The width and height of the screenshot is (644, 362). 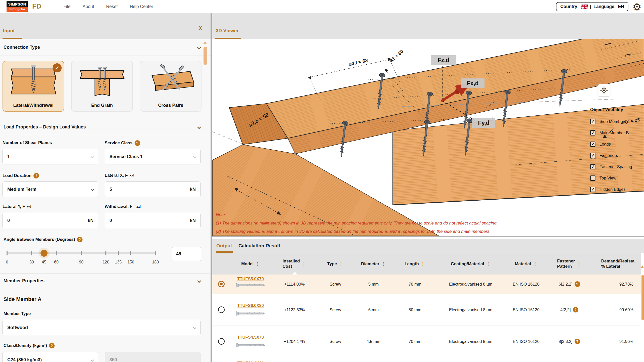 What do you see at coordinates (415, 264) in the screenshot?
I see `header-length: Length⋮` at bounding box center [415, 264].